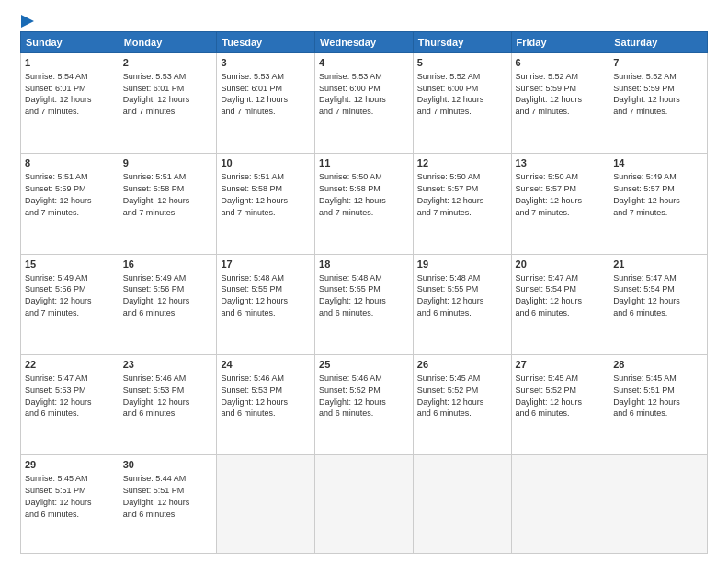  I want to click on day-number: 20, so click(561, 265).